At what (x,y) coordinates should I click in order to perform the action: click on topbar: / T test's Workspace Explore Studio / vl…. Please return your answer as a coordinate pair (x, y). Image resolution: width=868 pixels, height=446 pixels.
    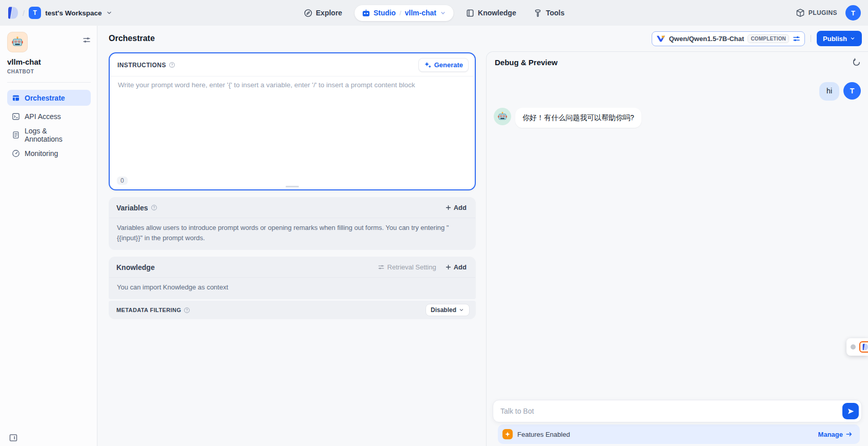
    Looking at the image, I should click on (434, 13).